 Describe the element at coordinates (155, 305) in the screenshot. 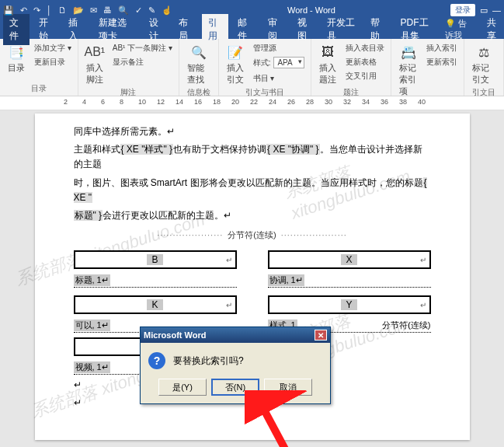

I see `index-heading-box: K` at that location.